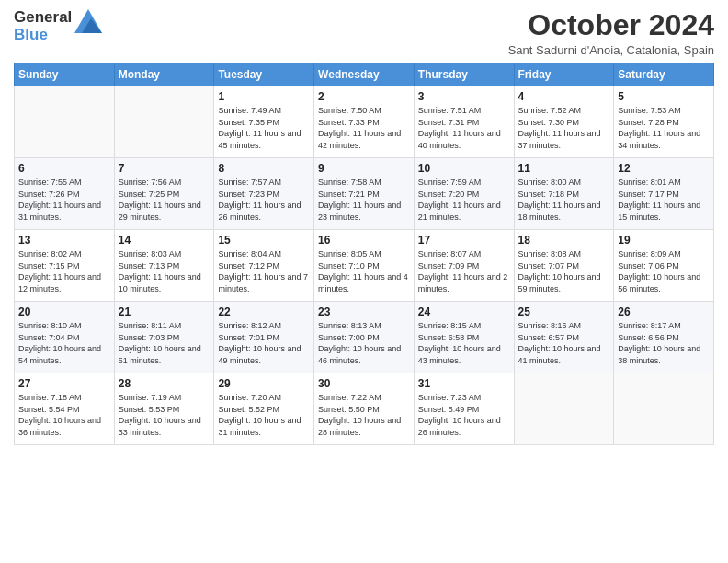 The image size is (728, 563). What do you see at coordinates (88, 23) in the screenshot?
I see `logo-icon` at bounding box center [88, 23].